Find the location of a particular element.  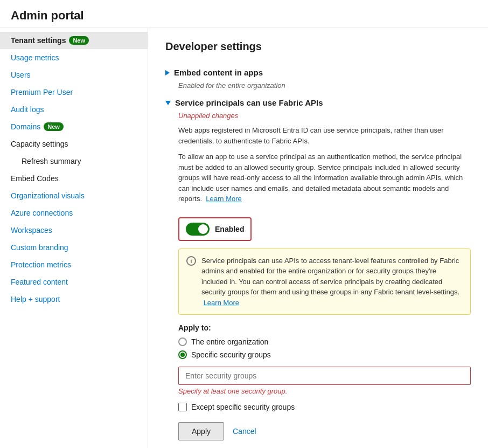

sidebar-item-custom-branding: Custom branding is located at coordinates (74, 247).